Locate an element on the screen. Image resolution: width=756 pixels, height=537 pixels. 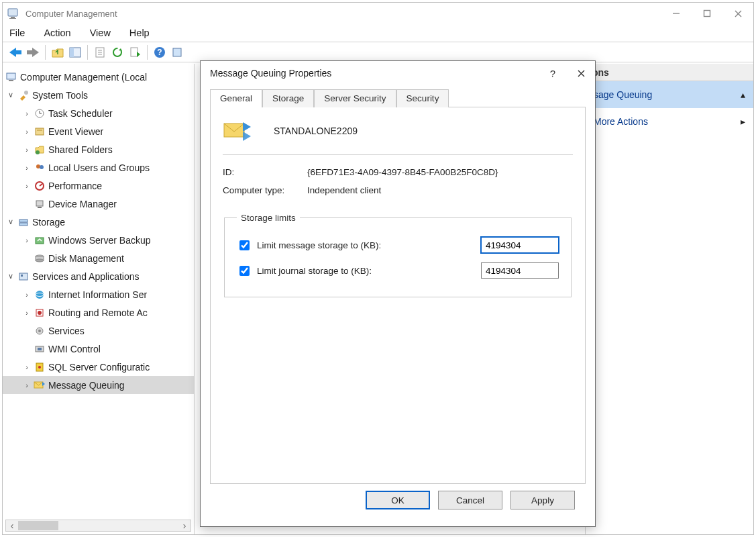
tree-performance: ›Performance is located at coordinates (98, 185).